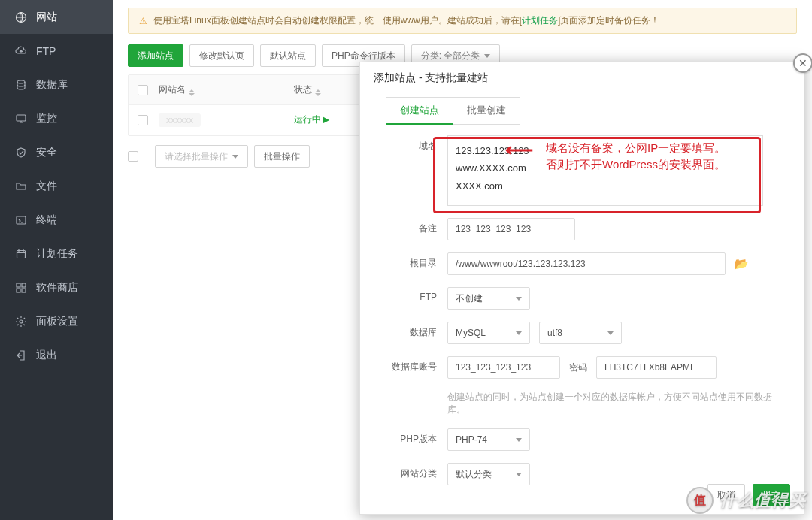 Image resolution: width=812 pixels, height=520 pixels. I want to click on modal-title: 添加站点 - 支持批量建站, so click(582, 77).